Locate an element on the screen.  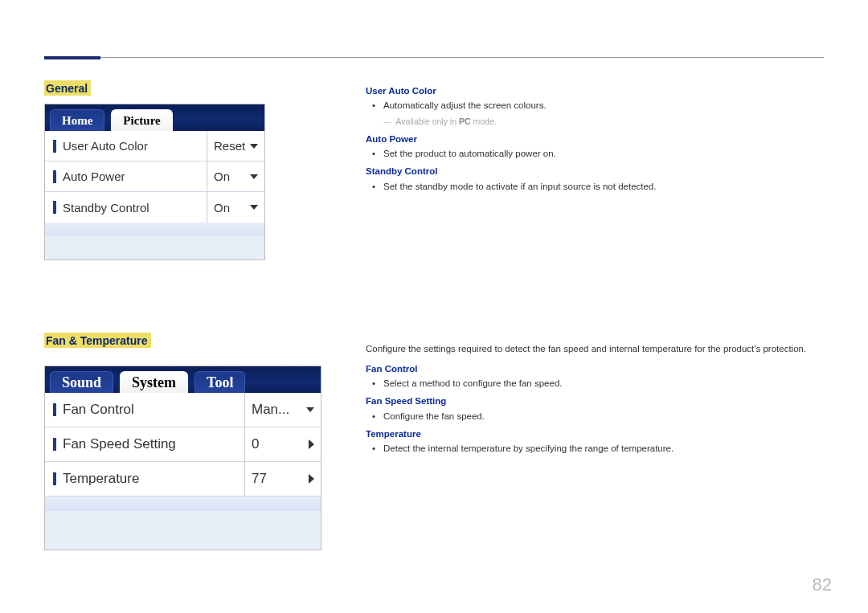
desc-heading-auto-power: Auto Power is located at coordinates (591, 139).